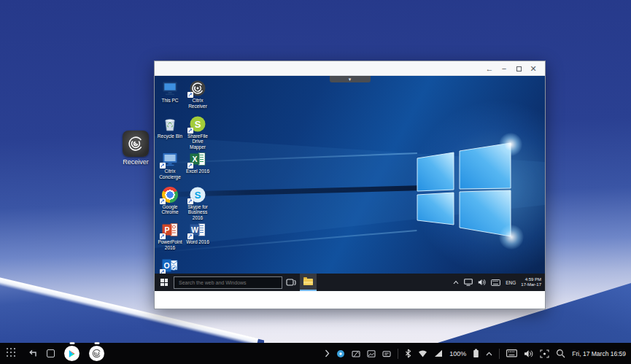  I want to click on remote-icon-google-chrome: Google Chrome, so click(170, 204).